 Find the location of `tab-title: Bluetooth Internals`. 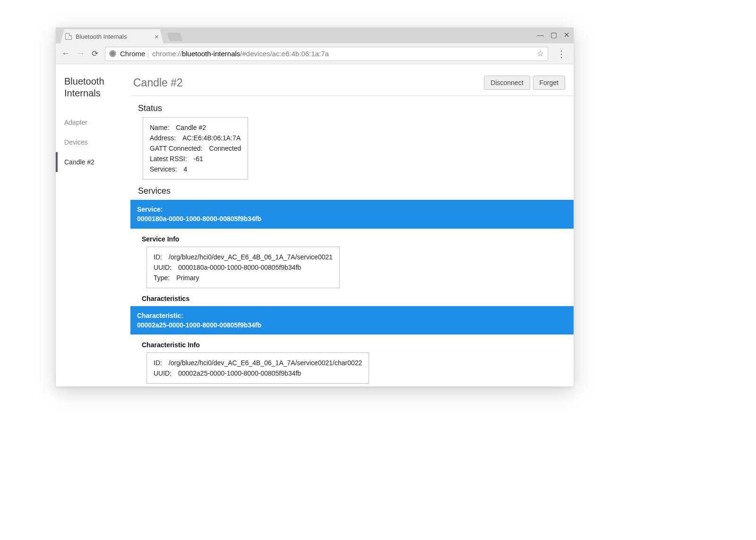

tab-title: Bluetooth Internals is located at coordinates (101, 37).